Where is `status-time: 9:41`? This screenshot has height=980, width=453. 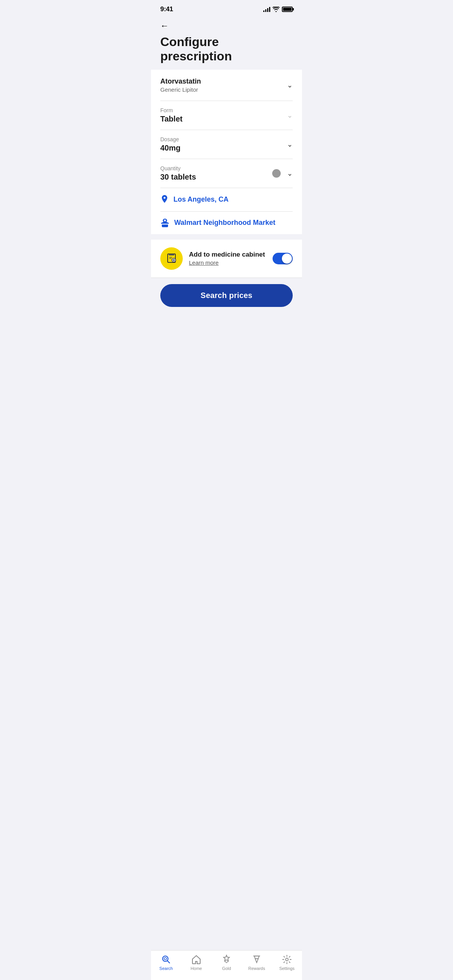
status-time: 9:41 is located at coordinates (166, 9).